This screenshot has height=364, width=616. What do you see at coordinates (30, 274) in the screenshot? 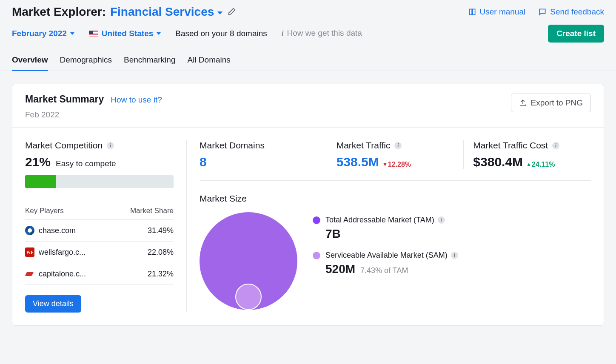
I see `favicon-capitalone` at bounding box center [30, 274].